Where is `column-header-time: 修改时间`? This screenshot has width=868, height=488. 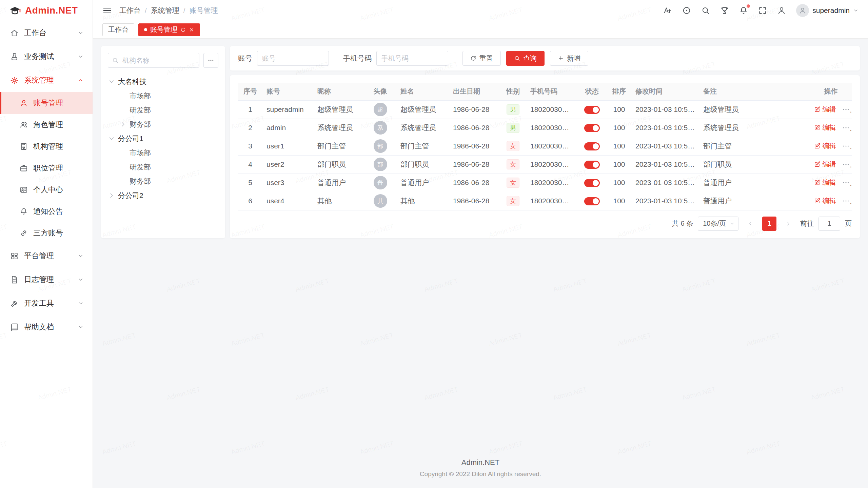
column-header-time: 修改时间 is located at coordinates (665, 92).